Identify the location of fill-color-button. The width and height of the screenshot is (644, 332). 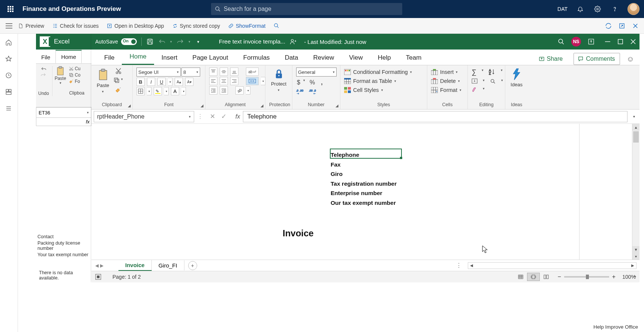
(158, 91).